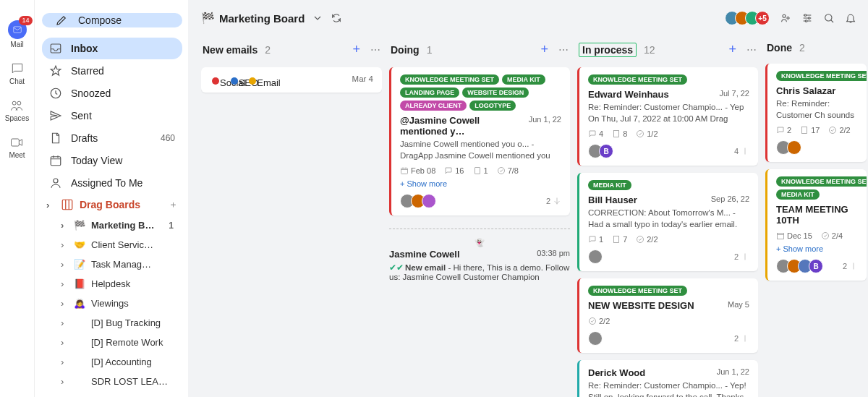  Describe the element at coordinates (640, 134) in the screenshot. I see `check-icon` at that location.